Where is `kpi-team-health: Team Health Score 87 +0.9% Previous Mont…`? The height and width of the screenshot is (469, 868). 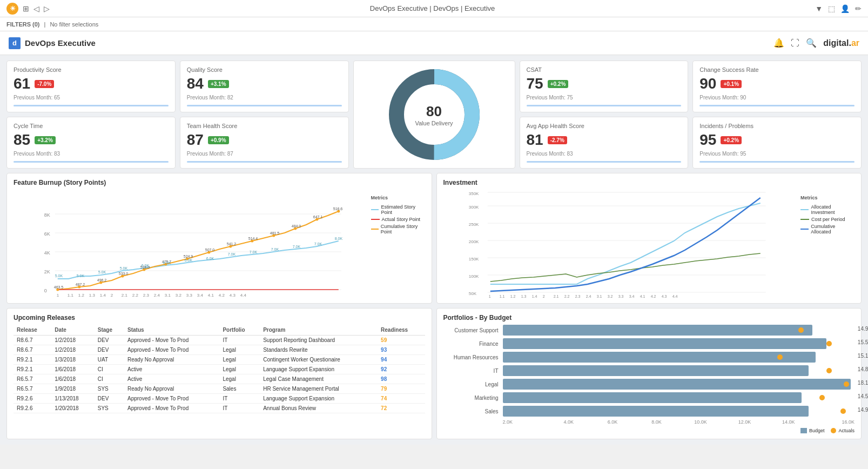 kpi-team-health: Team Health Score 87 +0.9% Previous Mont… is located at coordinates (265, 143).